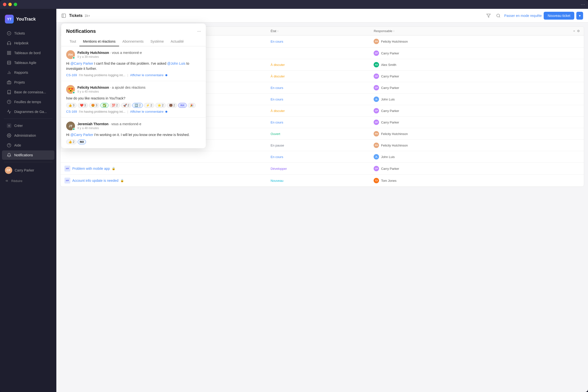 This screenshot has height=392, width=588. I want to click on emoji-badge: ⭐ 2, so click(160, 106).